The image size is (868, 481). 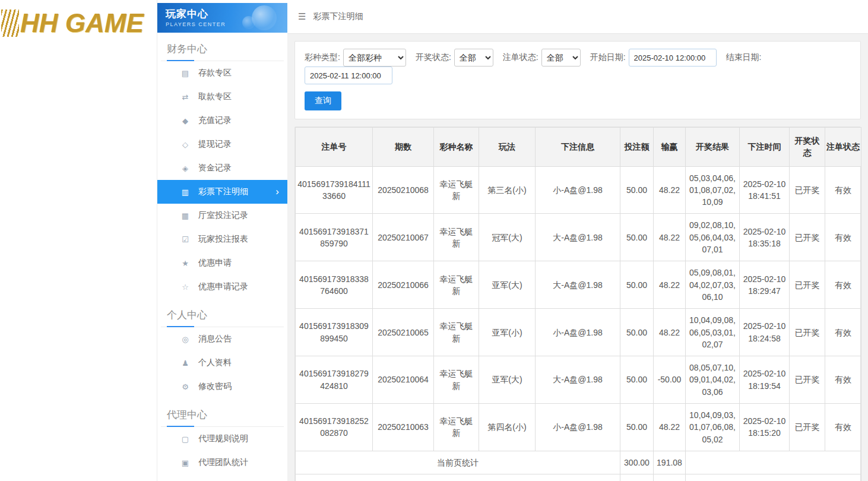 What do you see at coordinates (222, 192) in the screenshot?
I see `sidebar-item-lottery-bet-detail: ▥彩票下注明细›` at bounding box center [222, 192].